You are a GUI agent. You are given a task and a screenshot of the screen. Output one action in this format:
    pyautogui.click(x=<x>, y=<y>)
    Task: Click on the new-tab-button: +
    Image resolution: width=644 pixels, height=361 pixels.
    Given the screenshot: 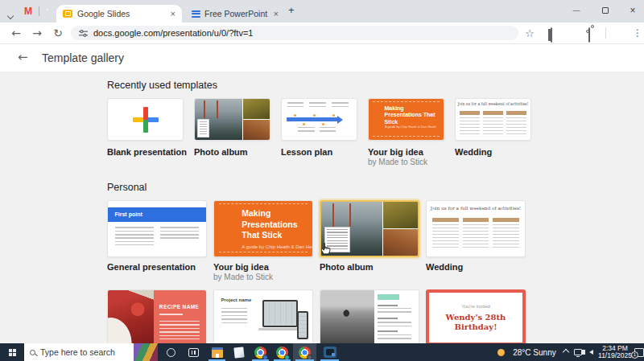 What is the action you would take?
    pyautogui.click(x=291, y=10)
    